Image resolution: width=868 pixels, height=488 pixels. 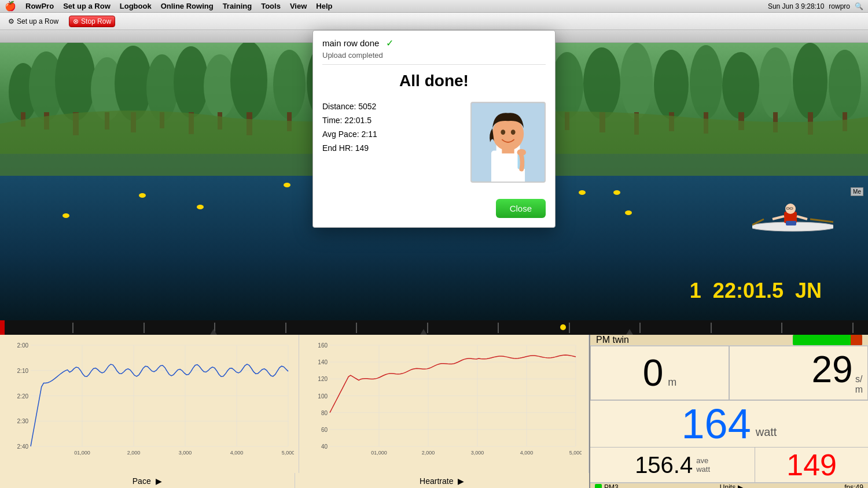 I want to click on pm-watts-value: 164, so click(x=716, y=424).